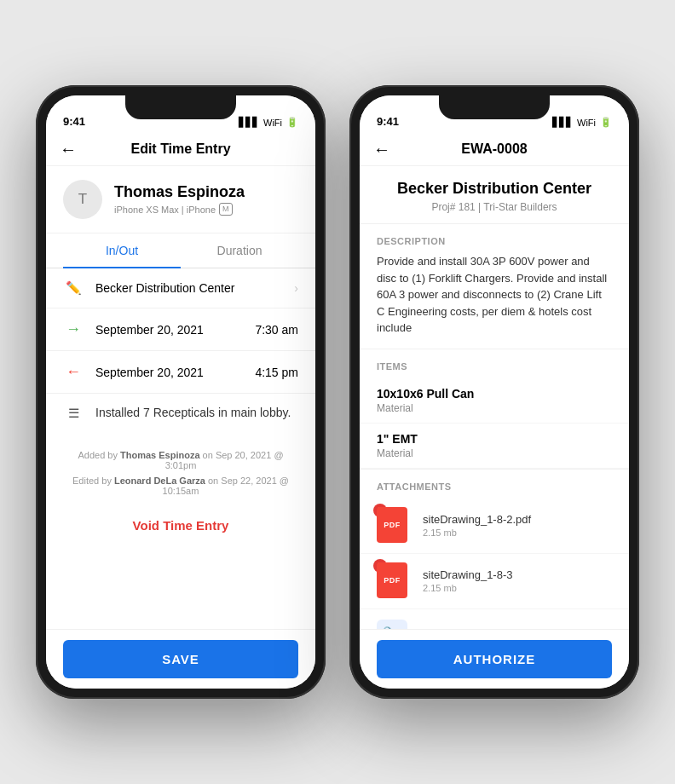 This screenshot has width=675, height=784. Describe the element at coordinates (179, 193) in the screenshot. I see `user-name: Thomas Espinoza` at that location.